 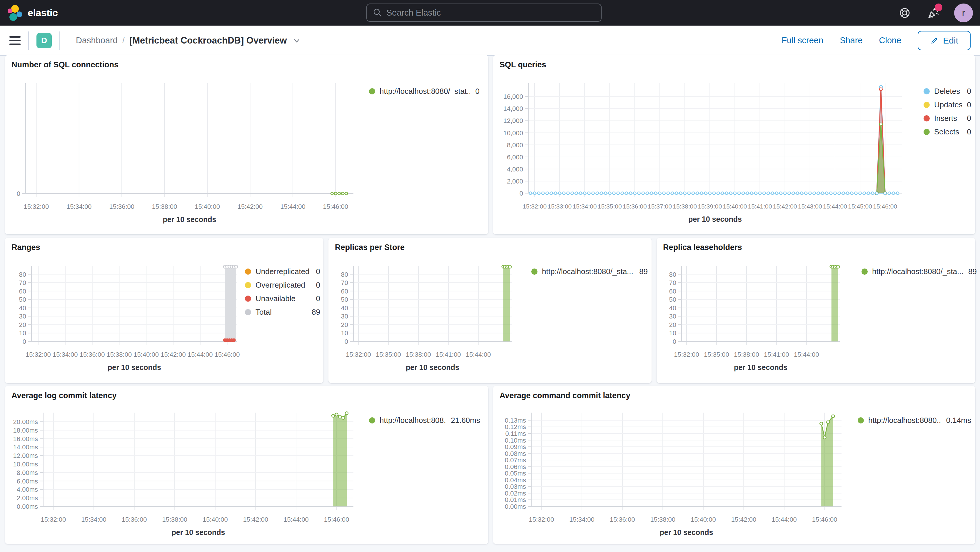 I want to click on legend-label: Overreplicated, so click(x=280, y=285).